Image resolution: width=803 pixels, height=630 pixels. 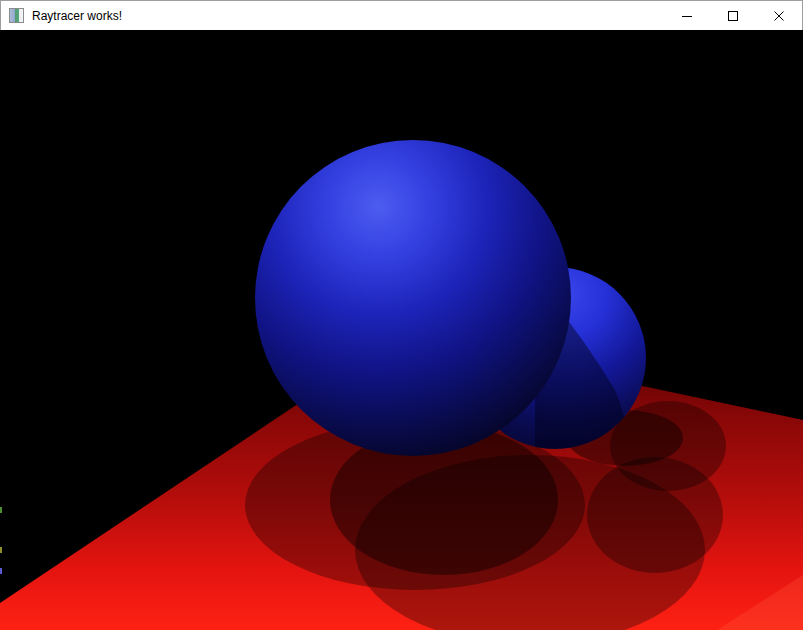 What do you see at coordinates (779, 16) in the screenshot?
I see `close-button` at bounding box center [779, 16].